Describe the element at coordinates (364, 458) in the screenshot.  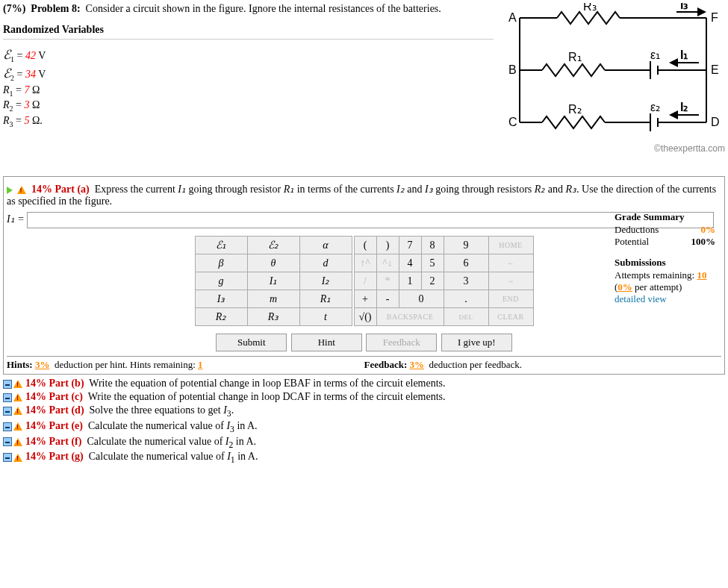
I see `part-g-row: 14% Part (g) Calculate the numerical val…` at that location.